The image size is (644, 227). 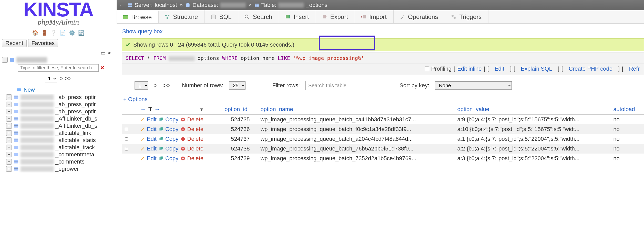 What do you see at coordinates (62, 133) in the screenshot?
I see `tree-table-item: +_aflctable_link` at bounding box center [62, 133].